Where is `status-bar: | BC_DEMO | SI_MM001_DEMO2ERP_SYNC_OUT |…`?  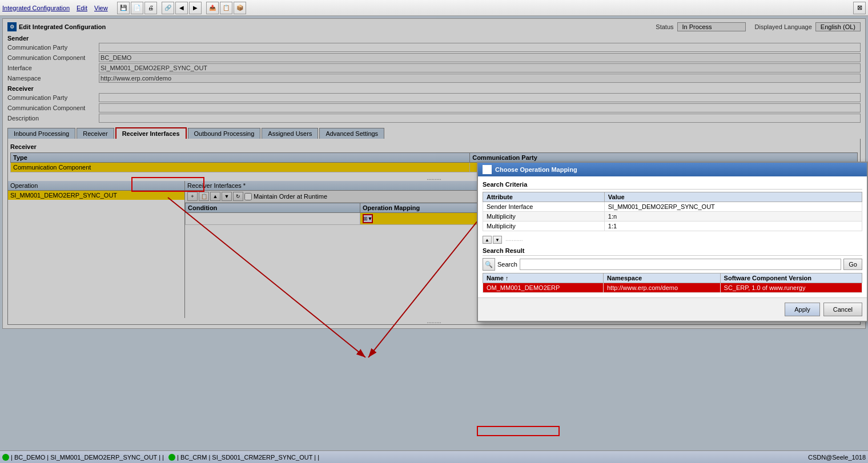
status-bar: | BC_DEMO | SI_MM001_DEMO2ERP_SYNC_OUT |… is located at coordinates (434, 457).